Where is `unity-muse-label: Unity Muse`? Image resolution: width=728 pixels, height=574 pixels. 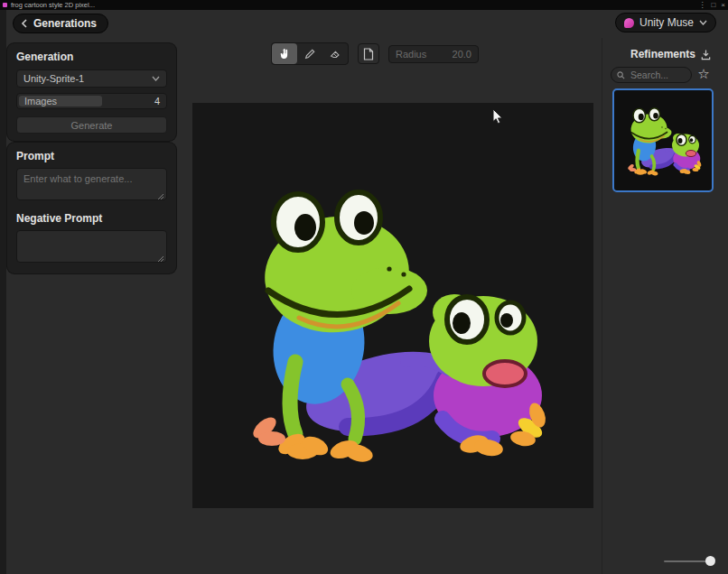 unity-muse-label: Unity Muse is located at coordinates (667, 23).